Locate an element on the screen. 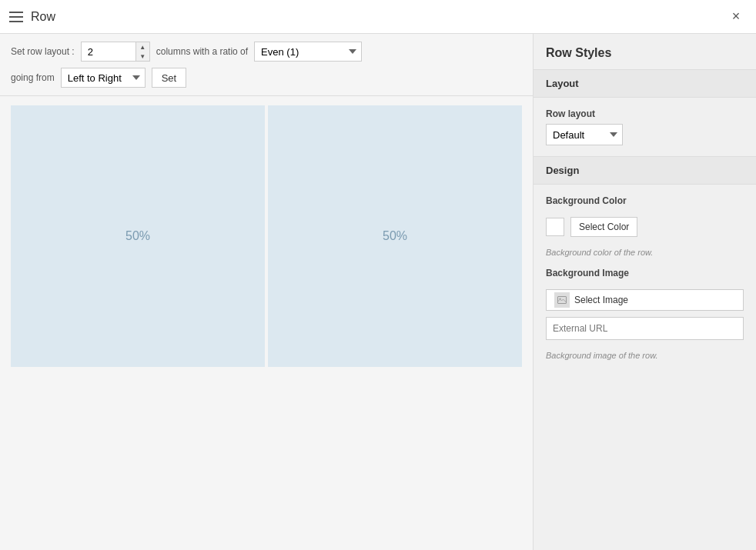 The image size is (756, 550). color-row: Select Color is located at coordinates (645, 227).